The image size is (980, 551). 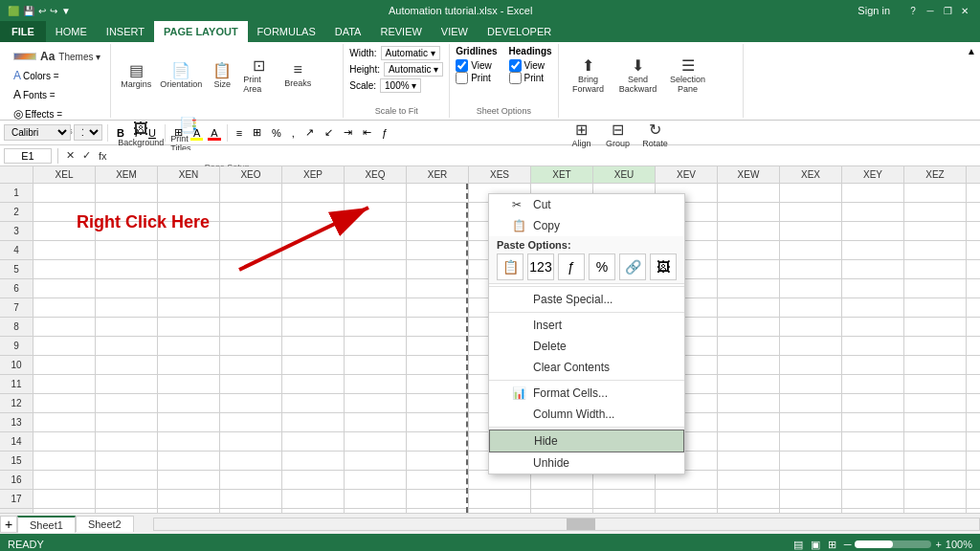 I want to click on ctx-cut: ✂ Cut, so click(x=587, y=205).